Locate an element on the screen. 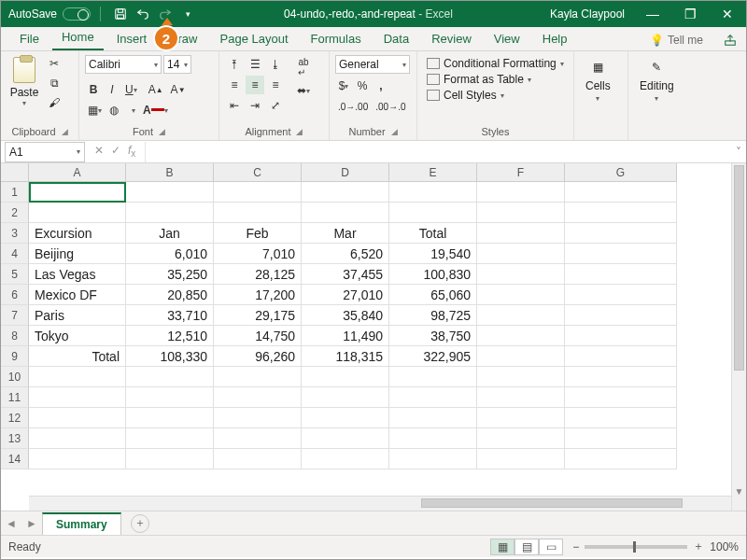 Image resolution: width=747 pixels, height=560 pixels. cell-F6 is located at coordinates (521, 295).